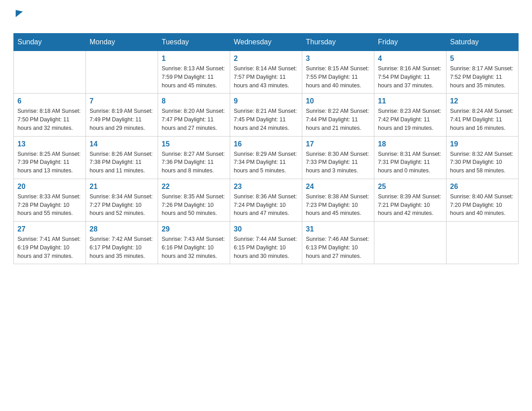  What do you see at coordinates (194, 42) in the screenshot?
I see `header-tuesday: Tuesday` at bounding box center [194, 42].